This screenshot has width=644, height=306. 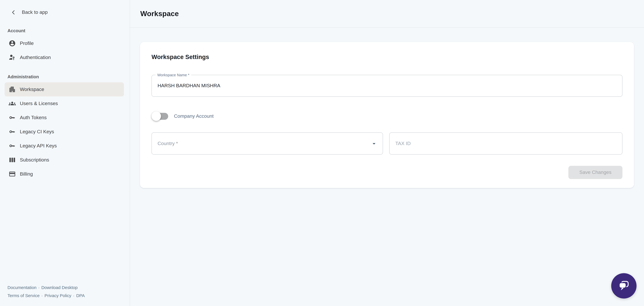 I want to click on tax-id-field, so click(x=506, y=143).